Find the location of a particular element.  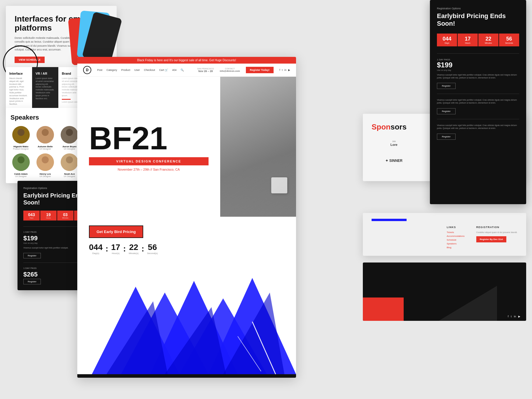

blue-shapes-svg is located at coordinates (187, 319).